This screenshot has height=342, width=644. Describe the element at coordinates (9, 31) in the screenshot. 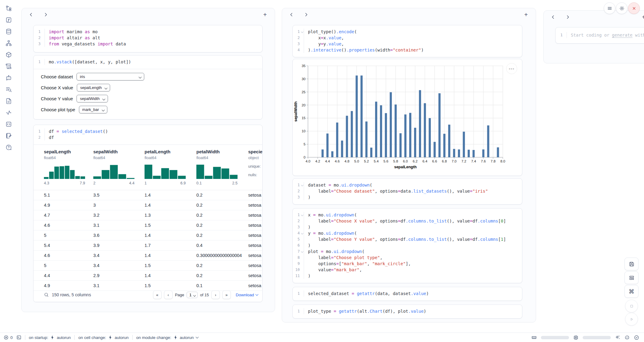

I see `database-icon` at that location.